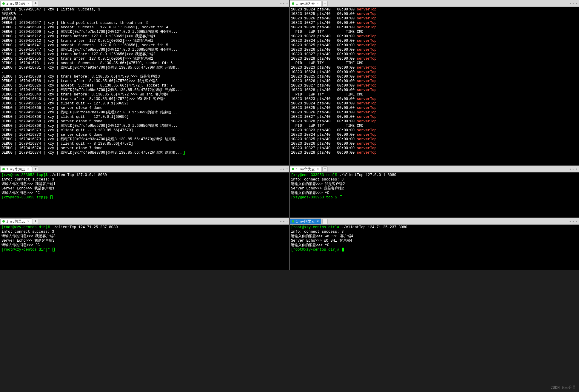  Describe the element at coordinates (434, 131) in the screenshot. I see `ps-row: 10823 10823 pts/40 00:00:00 serverTcp` at that location.